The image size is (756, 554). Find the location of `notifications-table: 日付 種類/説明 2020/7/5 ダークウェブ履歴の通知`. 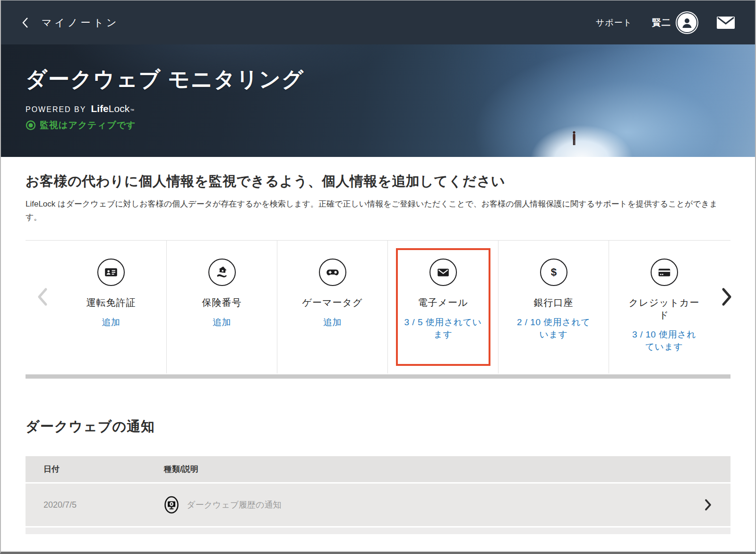

notifications-table: 日付 種類/説明 2020/7/5 ダークウェブ履歴の通知 is located at coordinates (378, 495).